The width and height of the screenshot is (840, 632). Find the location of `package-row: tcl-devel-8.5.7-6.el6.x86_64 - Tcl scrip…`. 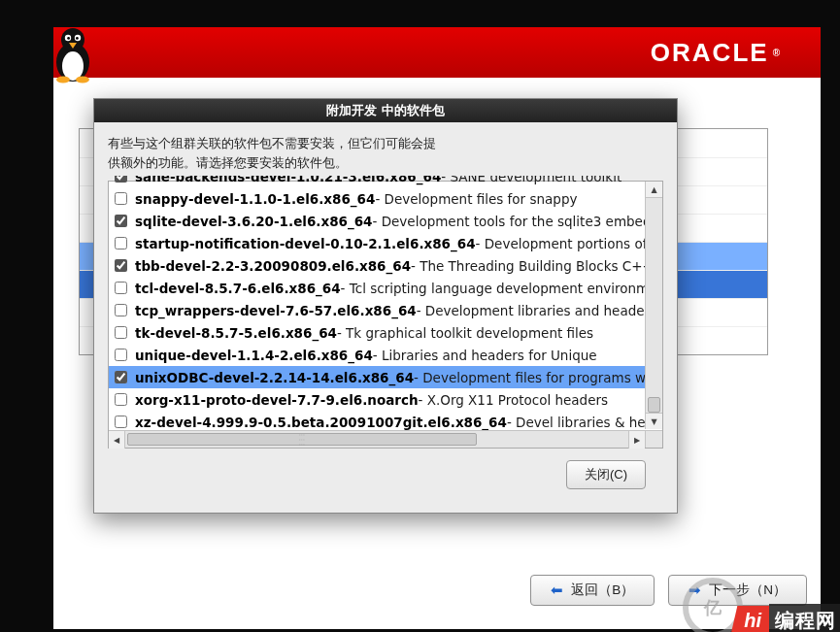

package-row: tcl-devel-8.5.7-6.el6.x86_64 - Tcl scrip… is located at coordinates (377, 287).